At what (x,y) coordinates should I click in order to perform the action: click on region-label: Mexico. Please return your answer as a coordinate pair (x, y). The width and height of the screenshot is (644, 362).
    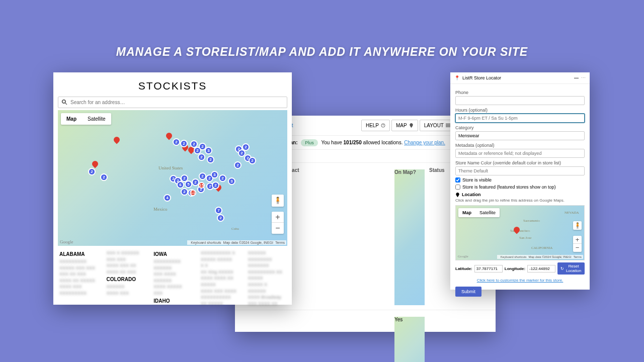
    Looking at the image, I should click on (160, 209).